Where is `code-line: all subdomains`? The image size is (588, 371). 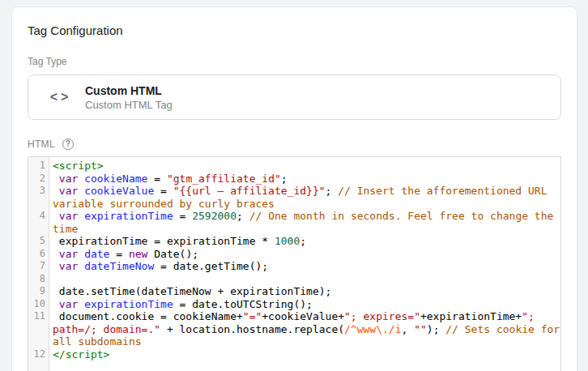 code-line: all subdomains is located at coordinates (306, 342).